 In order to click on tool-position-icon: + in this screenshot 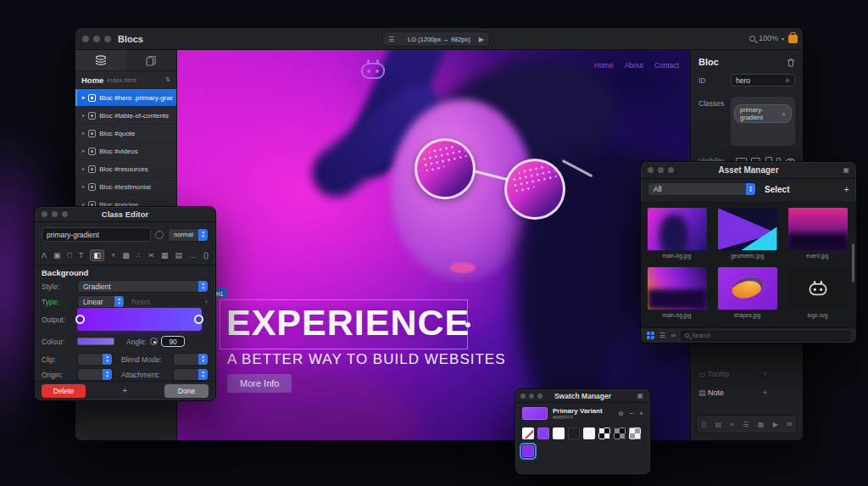, I will do `click(114, 255)`.